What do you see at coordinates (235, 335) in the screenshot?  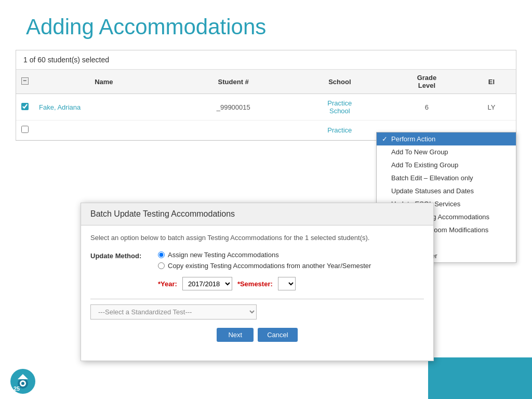 I see `next-button: Next` at bounding box center [235, 335].